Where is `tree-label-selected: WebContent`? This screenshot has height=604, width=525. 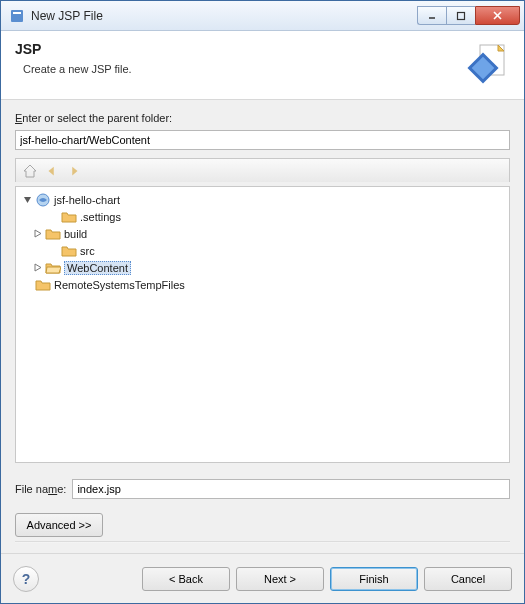 tree-label-selected: WebContent is located at coordinates (98, 268).